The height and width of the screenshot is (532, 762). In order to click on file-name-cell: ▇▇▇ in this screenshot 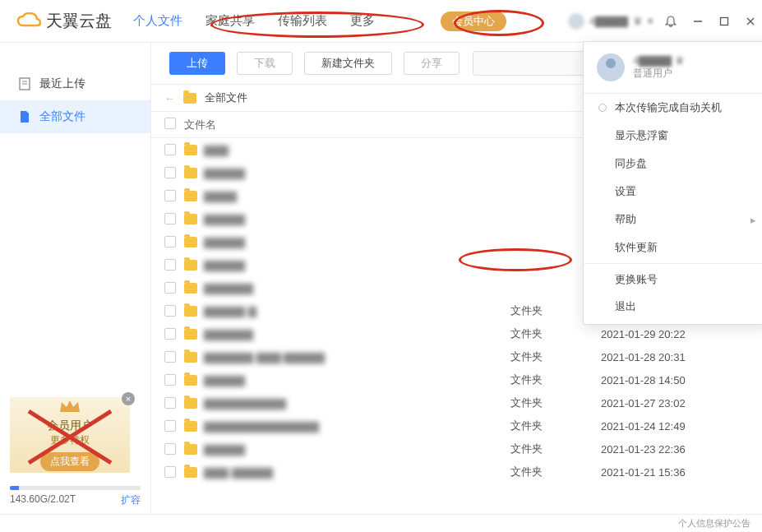, I will do `click(347, 150)`.